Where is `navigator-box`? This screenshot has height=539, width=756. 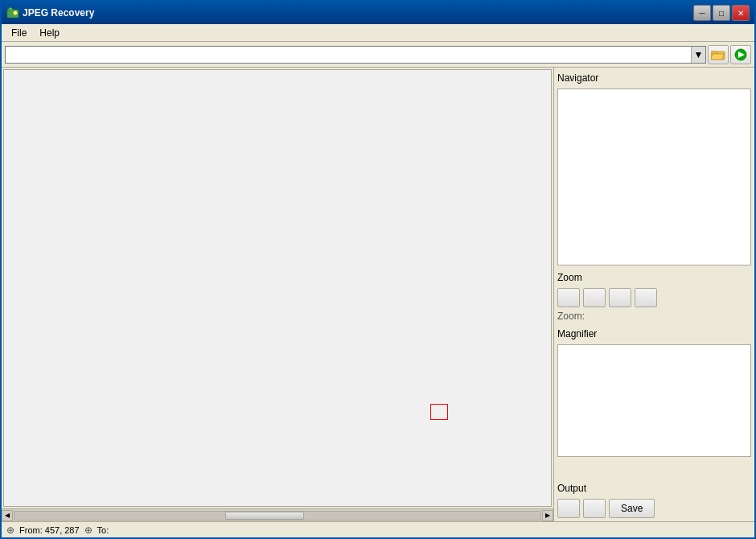 navigator-box is located at coordinates (655, 177).